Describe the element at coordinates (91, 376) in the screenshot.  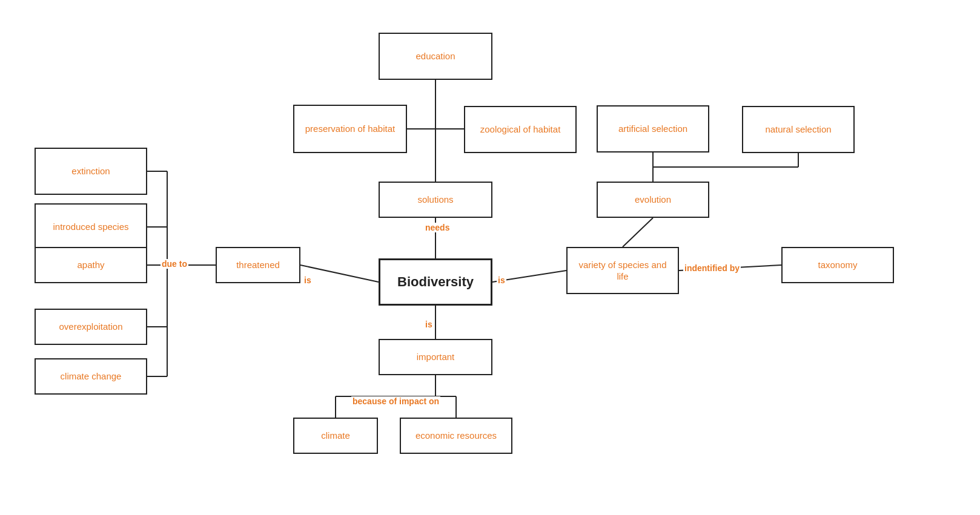
I see `climate-change-node: climate change` at that location.